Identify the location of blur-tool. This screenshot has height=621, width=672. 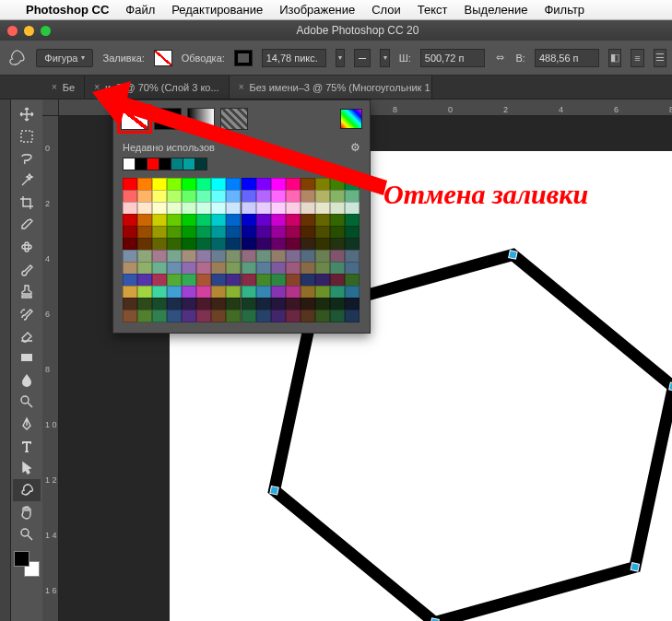
(27, 380).